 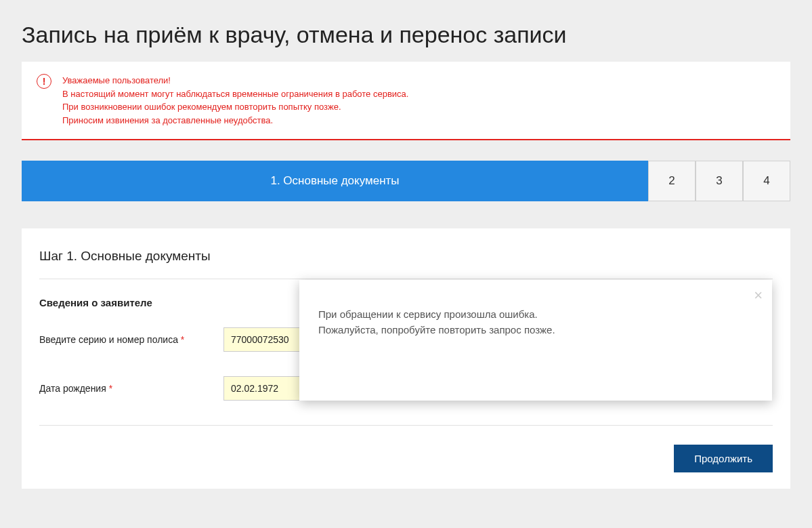 I want to click on warning-line-2: В настоящий момент могут наблюдаться вре…, so click(x=419, y=94).